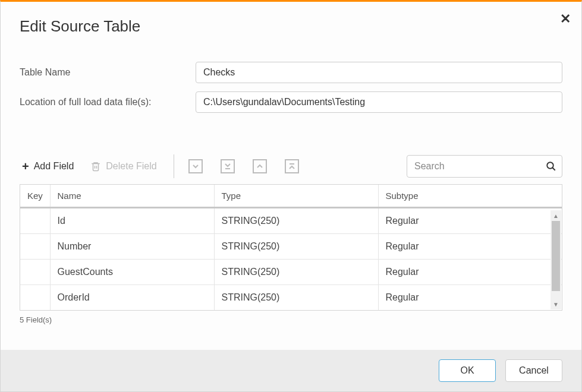  What do you see at coordinates (467, 371) in the screenshot?
I see `ok-button: OK` at bounding box center [467, 371].